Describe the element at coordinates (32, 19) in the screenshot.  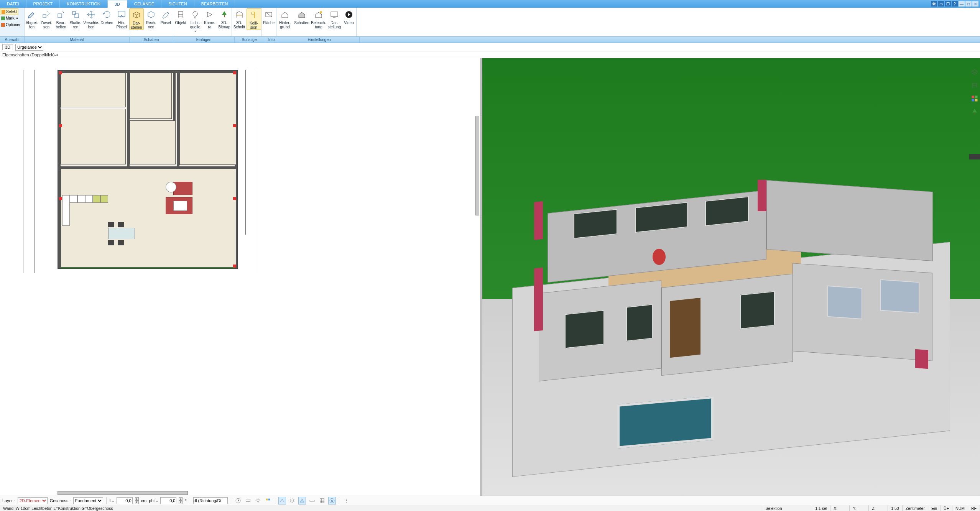
I see `btn-abgreifen: Abgrei- fen` at that location.